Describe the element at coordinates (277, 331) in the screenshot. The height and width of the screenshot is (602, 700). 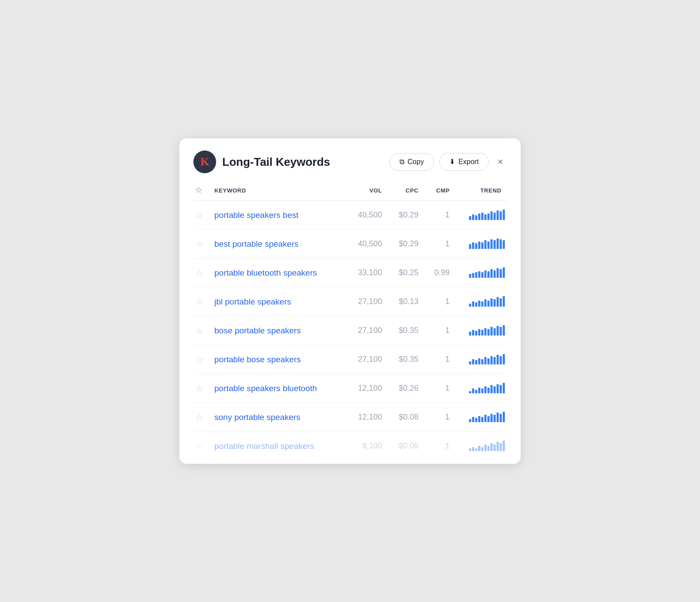
I see `keyword-cell: bose portable speakers` at that location.